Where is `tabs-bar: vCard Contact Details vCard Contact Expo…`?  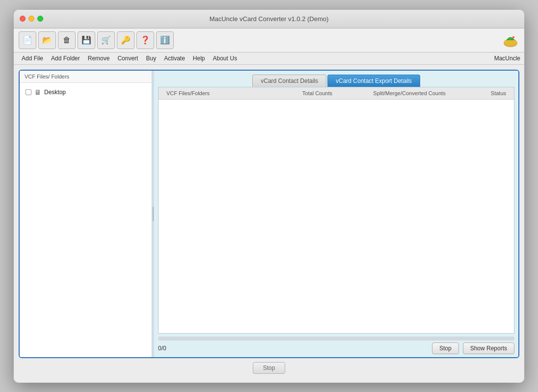
tabs-bar: vCard Contact Details vCard Contact Expo… is located at coordinates (336, 78).